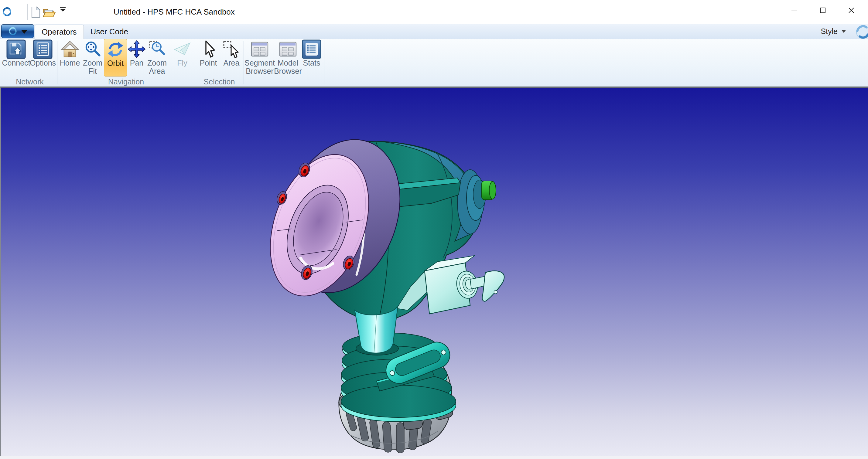 The image size is (868, 459). What do you see at coordinates (115, 63) in the screenshot?
I see `button-label: Orbit` at bounding box center [115, 63].